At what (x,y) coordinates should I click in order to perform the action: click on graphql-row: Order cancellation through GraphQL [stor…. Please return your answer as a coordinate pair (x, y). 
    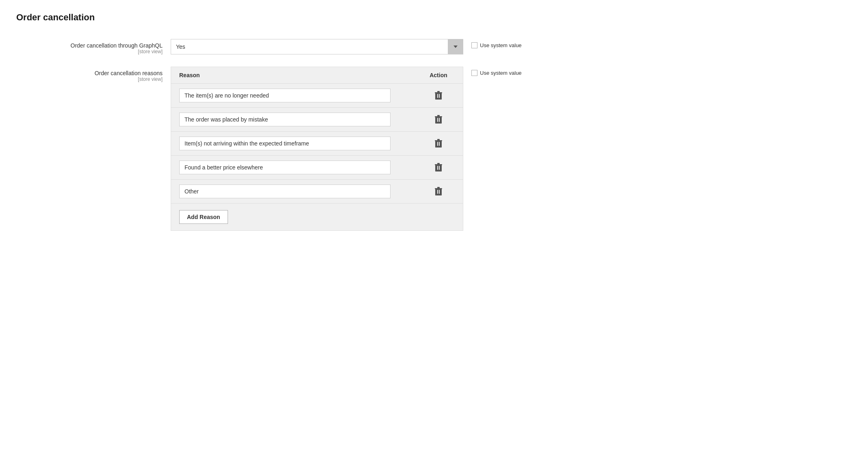
    Looking at the image, I should click on (434, 47).